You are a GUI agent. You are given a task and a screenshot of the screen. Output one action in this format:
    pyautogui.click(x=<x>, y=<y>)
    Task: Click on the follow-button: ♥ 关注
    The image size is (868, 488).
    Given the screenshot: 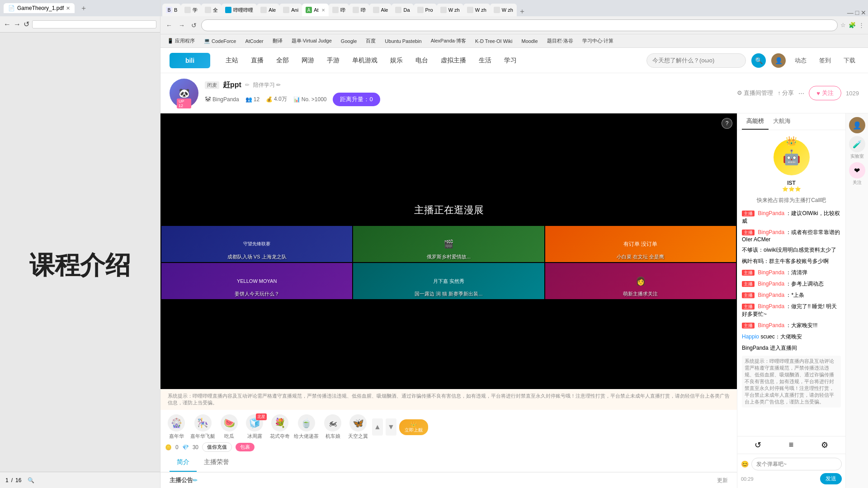 What is the action you would take?
    pyautogui.click(x=825, y=93)
    